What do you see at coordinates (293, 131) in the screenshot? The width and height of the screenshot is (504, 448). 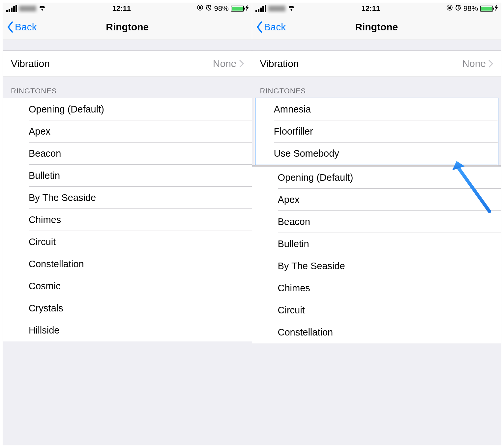 I see `ringtone-label: Floorfiller` at bounding box center [293, 131].